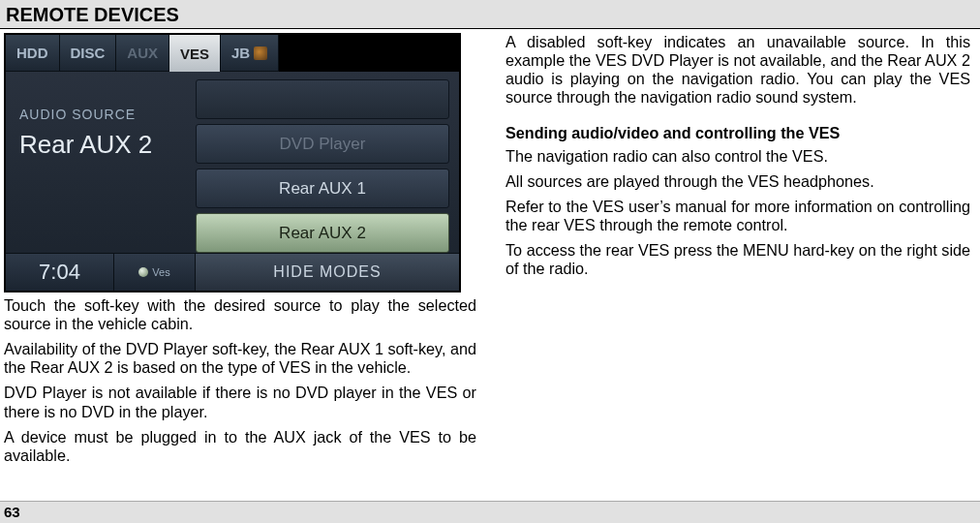  What do you see at coordinates (738, 134) in the screenshot?
I see `subheading: Sending audio/video and controlling the …` at bounding box center [738, 134].